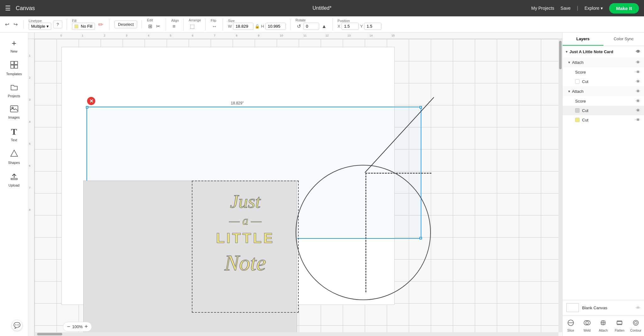 The height and width of the screenshot is (336, 644). I want to click on slice-button: Slice, so click(571, 326).